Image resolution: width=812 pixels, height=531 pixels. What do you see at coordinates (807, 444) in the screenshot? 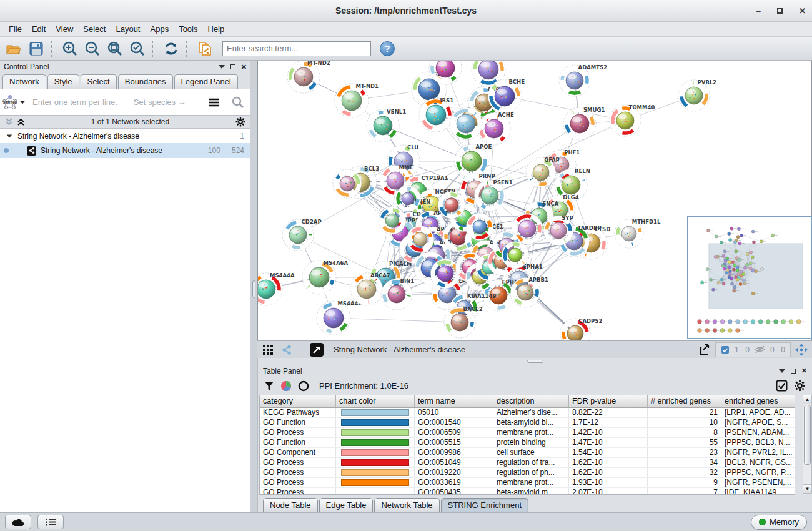
I see `table-scrollbar: ▲ ▼` at bounding box center [807, 444].